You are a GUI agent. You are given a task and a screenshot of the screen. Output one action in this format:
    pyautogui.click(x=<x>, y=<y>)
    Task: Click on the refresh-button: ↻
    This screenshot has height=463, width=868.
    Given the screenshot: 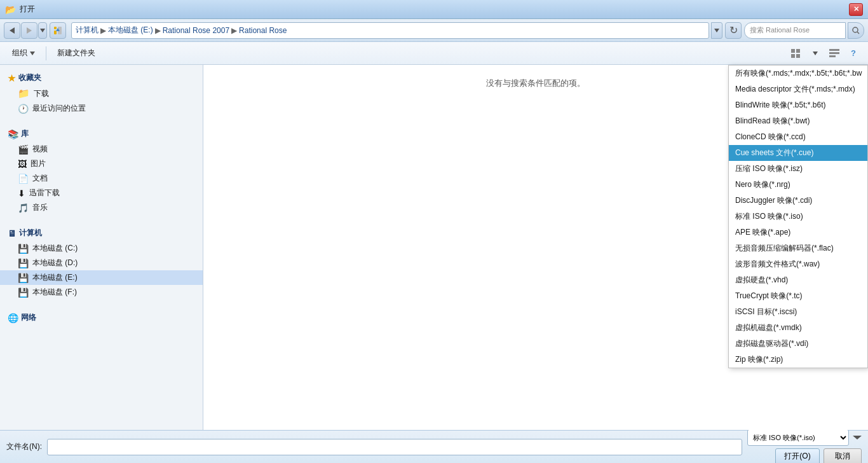 What is the action you would take?
    pyautogui.click(x=733, y=31)
    